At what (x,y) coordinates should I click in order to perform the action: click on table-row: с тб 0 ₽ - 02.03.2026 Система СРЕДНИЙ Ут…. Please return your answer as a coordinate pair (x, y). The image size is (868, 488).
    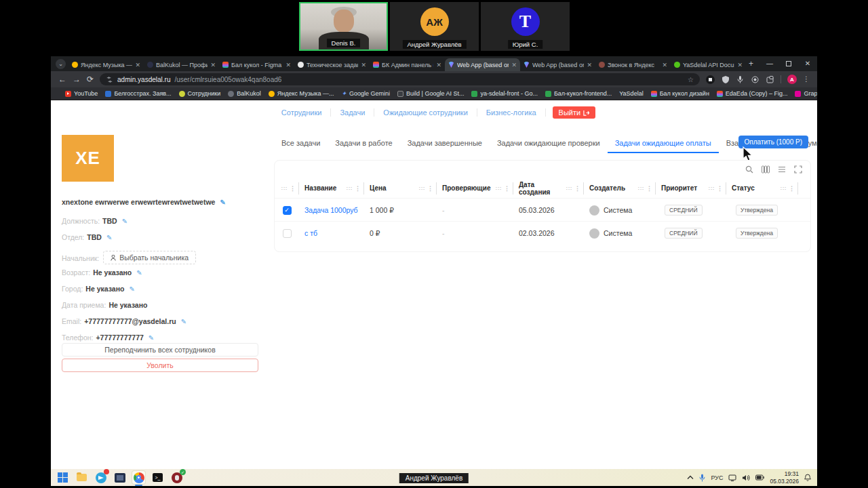
    Looking at the image, I should click on (542, 233).